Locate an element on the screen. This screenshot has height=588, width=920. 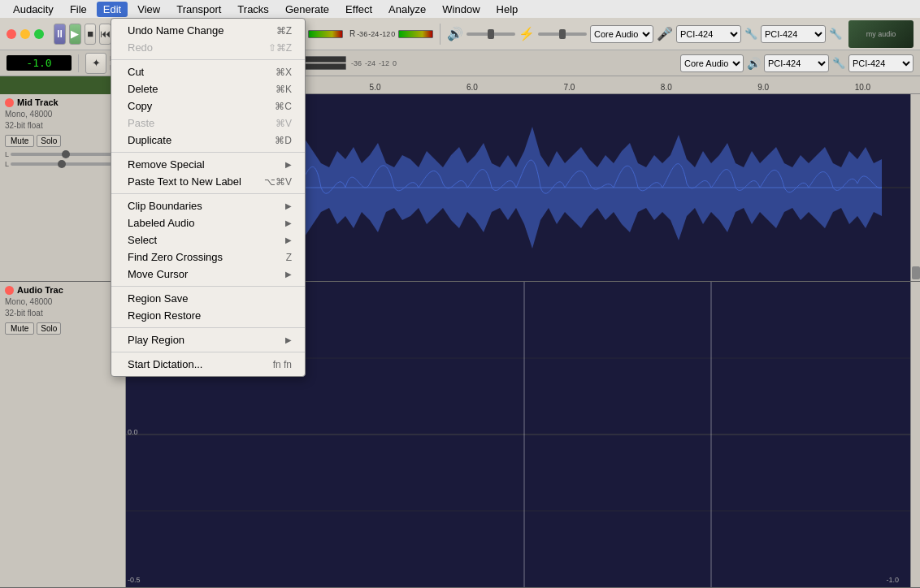
menubar-transport: Transport is located at coordinates (198, 10).